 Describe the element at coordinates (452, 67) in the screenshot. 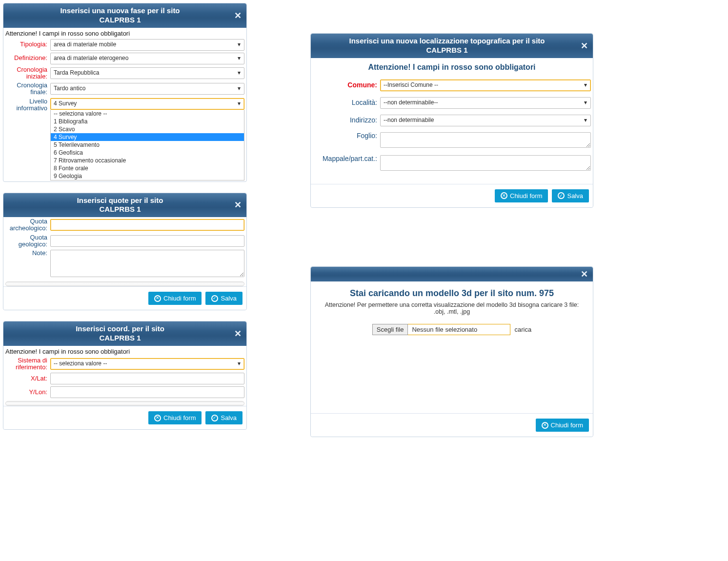

I see `loc-subtitle: Attenzione! I campi in rosso sono obblig…` at that location.